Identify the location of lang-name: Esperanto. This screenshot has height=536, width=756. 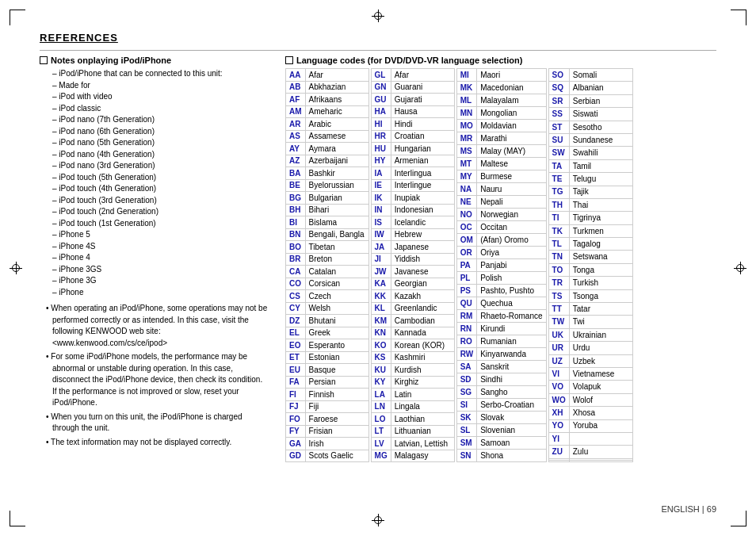
(337, 346).